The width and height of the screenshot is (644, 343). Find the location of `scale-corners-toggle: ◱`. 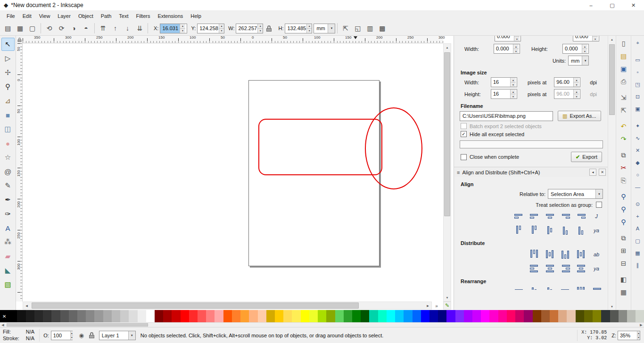

scale-corners-toggle: ◱ is located at coordinates (357, 28).